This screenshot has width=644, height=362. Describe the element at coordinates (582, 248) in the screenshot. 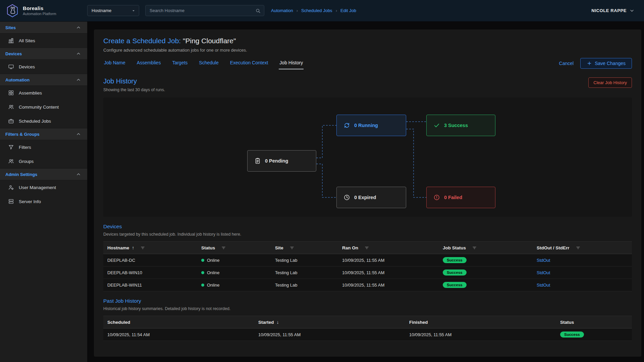

I see `column-header-stdout: StdOut / StdErr` at that location.